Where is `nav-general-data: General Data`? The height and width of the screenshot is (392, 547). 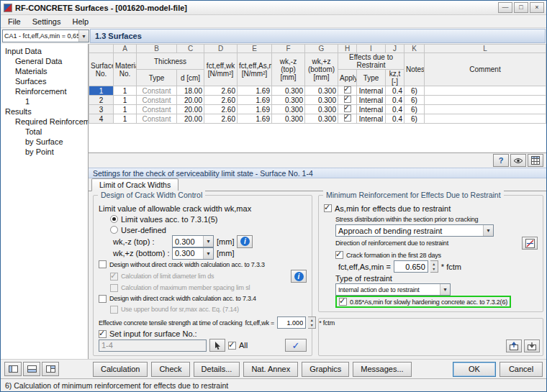
nav-general-data: General Data is located at coordinates (45, 61).